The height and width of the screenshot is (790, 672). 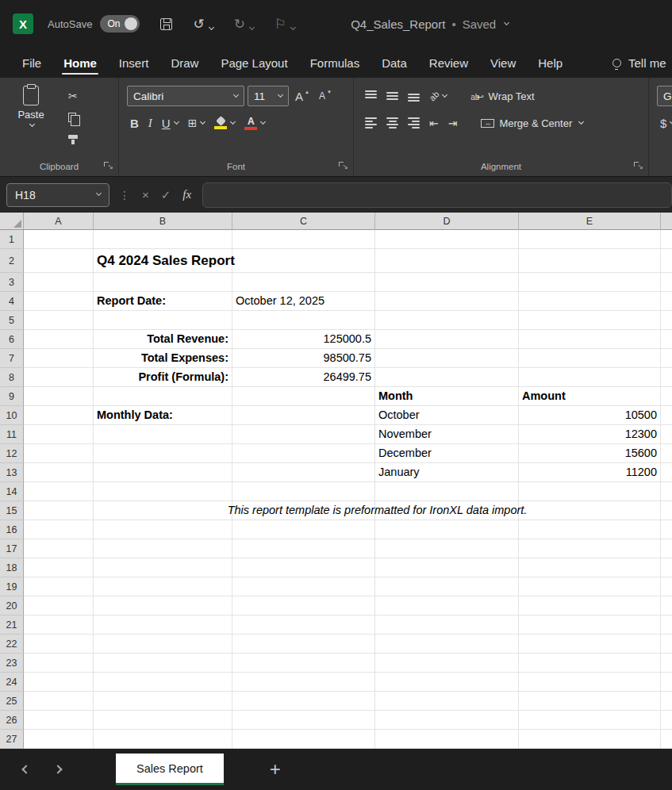 What do you see at coordinates (12, 682) in the screenshot?
I see `row-header-24: 24` at bounding box center [12, 682].